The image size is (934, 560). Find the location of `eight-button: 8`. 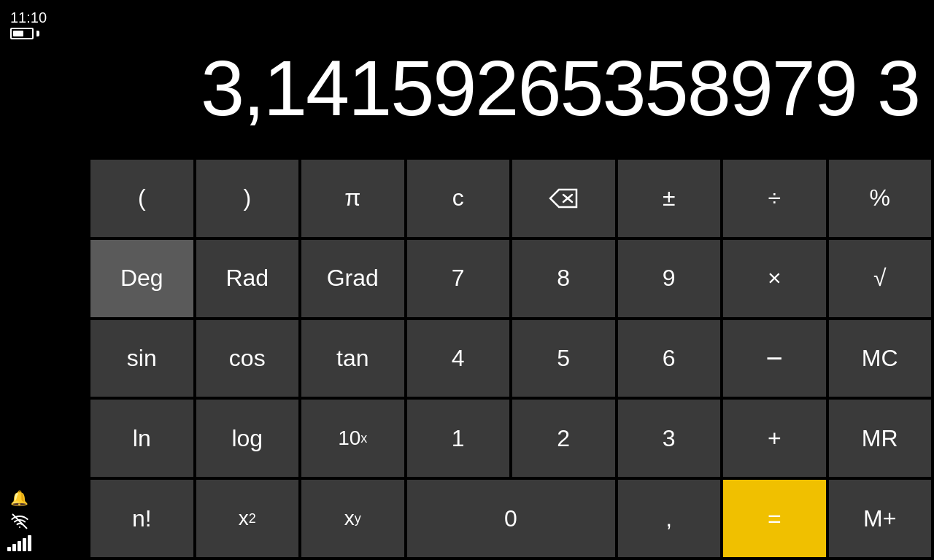

eight-button: 8 is located at coordinates (563, 279).